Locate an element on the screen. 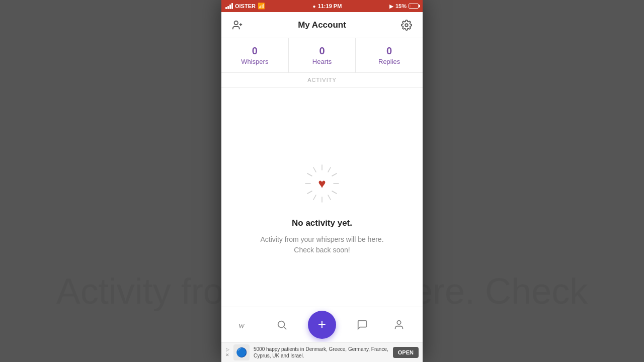 The width and height of the screenshot is (644, 362). ad-open-button: OPEN is located at coordinates (406, 352).